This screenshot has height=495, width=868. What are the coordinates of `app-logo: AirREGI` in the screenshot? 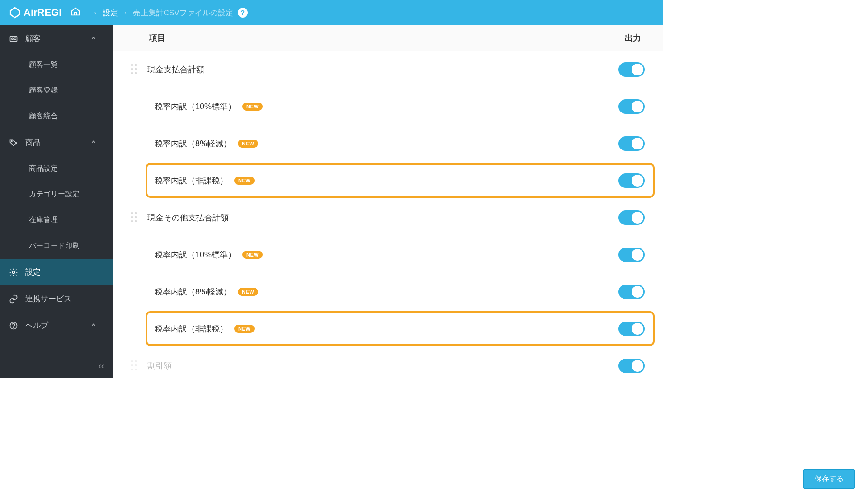 It's located at (35, 13).